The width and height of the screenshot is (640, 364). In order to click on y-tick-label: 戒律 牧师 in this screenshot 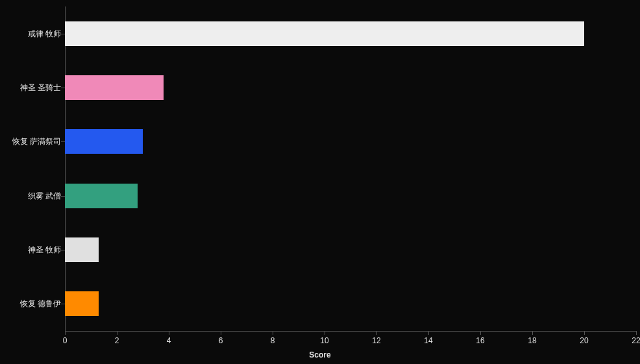, I will do `click(32, 34)`.